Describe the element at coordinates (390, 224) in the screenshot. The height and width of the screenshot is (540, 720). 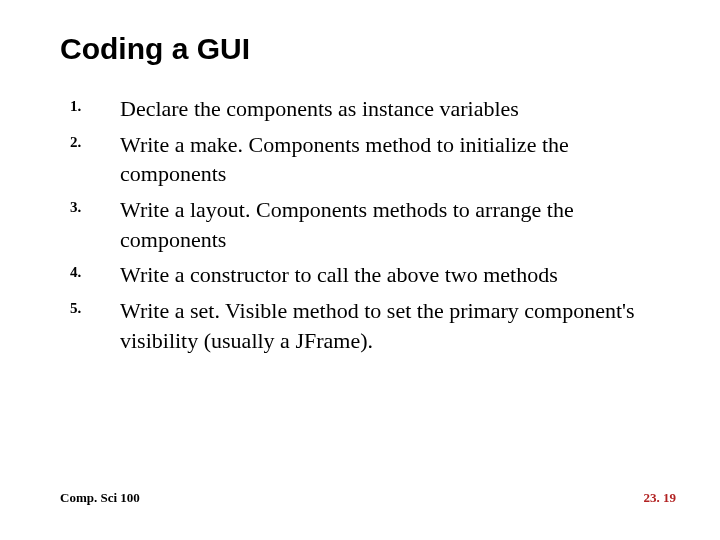
I see `item-text: Write a layout. Components methods to ar…` at that location.